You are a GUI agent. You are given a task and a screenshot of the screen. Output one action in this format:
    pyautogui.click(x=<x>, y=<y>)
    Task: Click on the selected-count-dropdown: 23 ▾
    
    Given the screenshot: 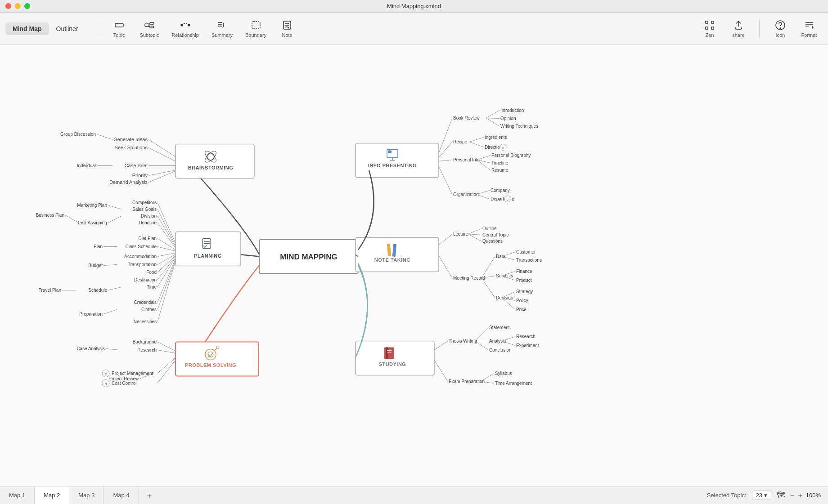 What is the action you would take?
    pyautogui.click(x=761, y=495)
    